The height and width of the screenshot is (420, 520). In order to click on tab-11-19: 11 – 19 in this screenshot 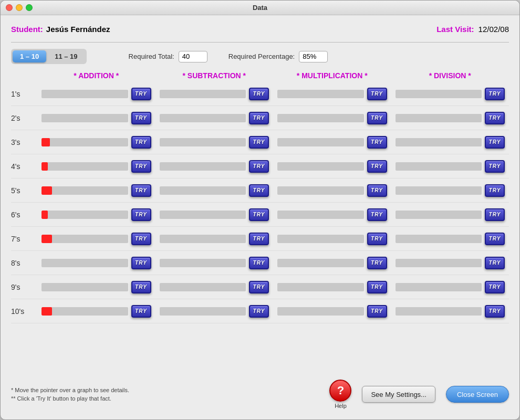, I will do `click(66, 57)`.